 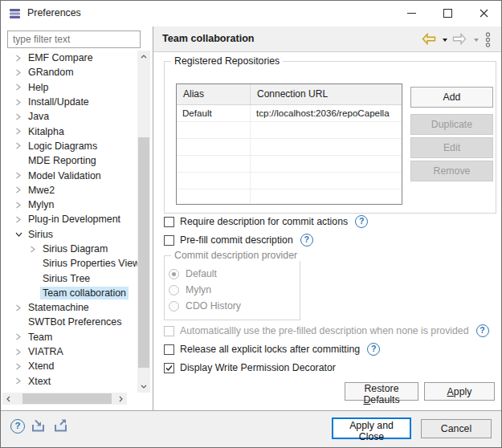 I want to click on release-locks-option: Release all explicit locks after committ…, so click(x=271, y=349).